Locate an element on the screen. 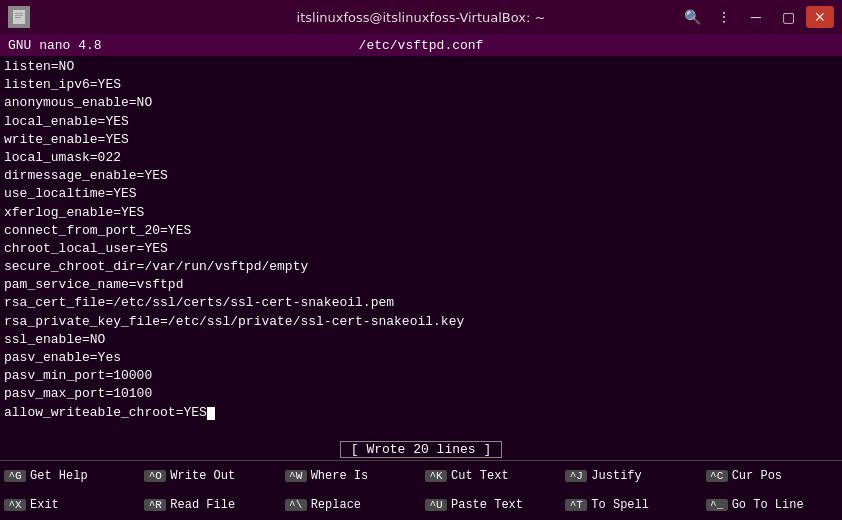 The image size is (842, 520). editor-line: allow_writeable_chroot=YES is located at coordinates (421, 413).